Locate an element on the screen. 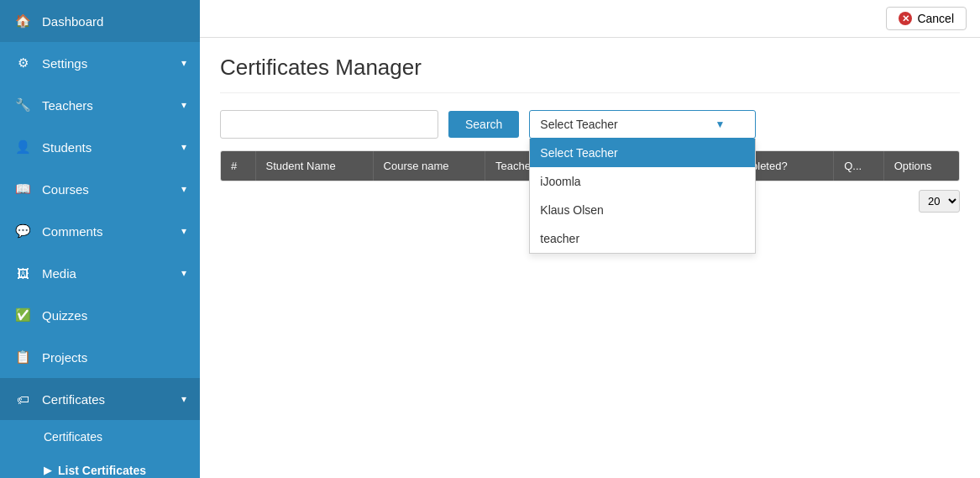 The image size is (980, 478). sidebar-item-label: Media is located at coordinates (59, 274).